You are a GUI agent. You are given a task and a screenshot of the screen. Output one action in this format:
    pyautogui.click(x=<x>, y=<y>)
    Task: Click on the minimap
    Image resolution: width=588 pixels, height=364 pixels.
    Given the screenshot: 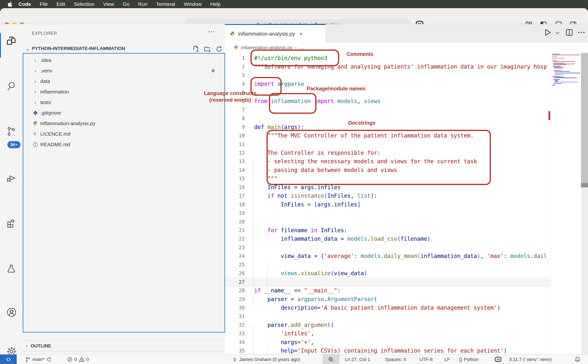 What is the action you would take?
    pyautogui.click(x=566, y=204)
    